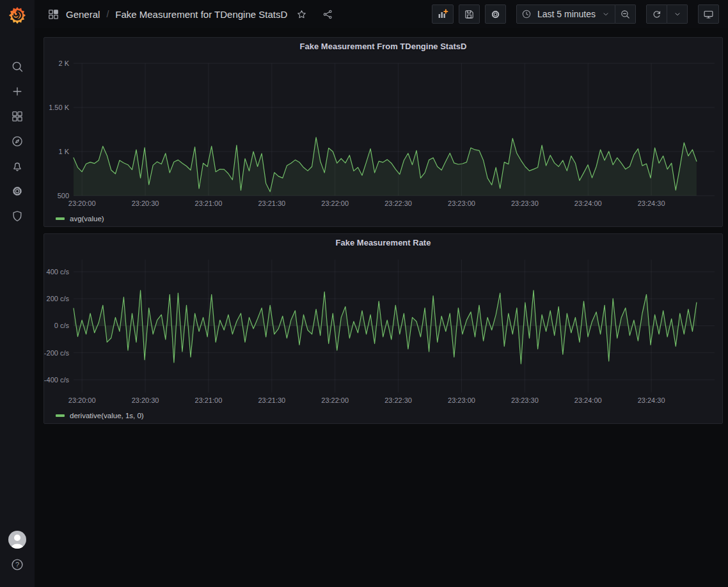  What do you see at coordinates (576, 14) in the screenshot?
I see `dashboard-toolbar: Last 5 minutes` at bounding box center [576, 14].